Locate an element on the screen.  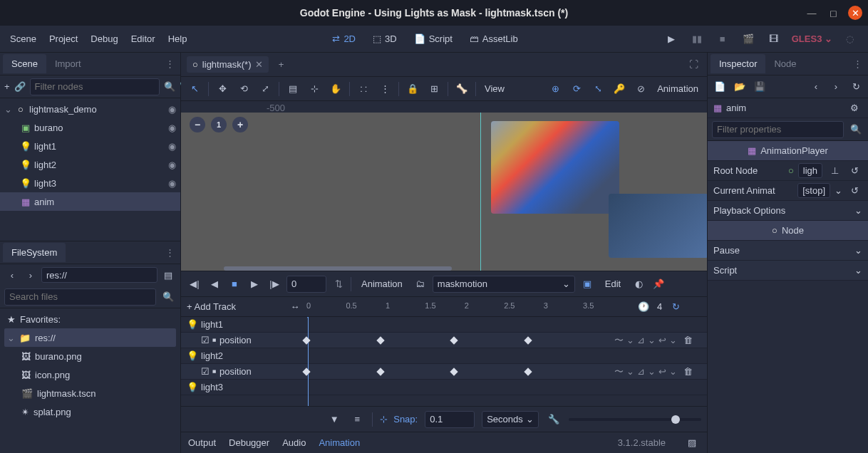
scene-tab: ○ lightmask(*) ✕ is located at coordinates (228, 64).